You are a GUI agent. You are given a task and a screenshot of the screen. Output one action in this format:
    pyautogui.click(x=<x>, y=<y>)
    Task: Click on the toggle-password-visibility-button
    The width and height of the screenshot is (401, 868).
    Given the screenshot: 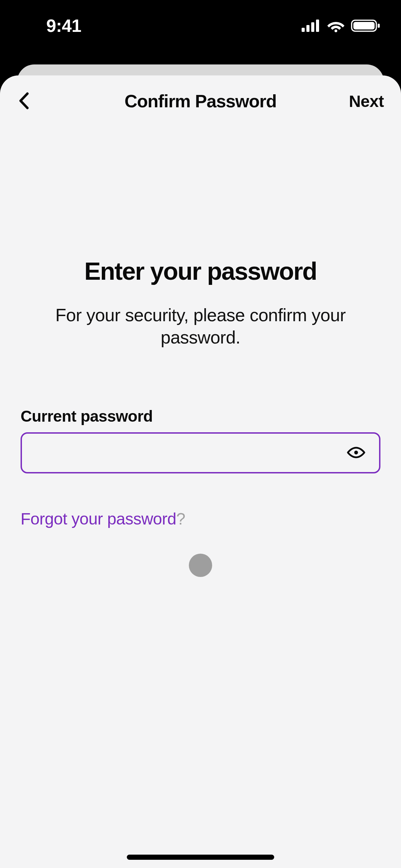 What is the action you would take?
    pyautogui.click(x=356, y=453)
    